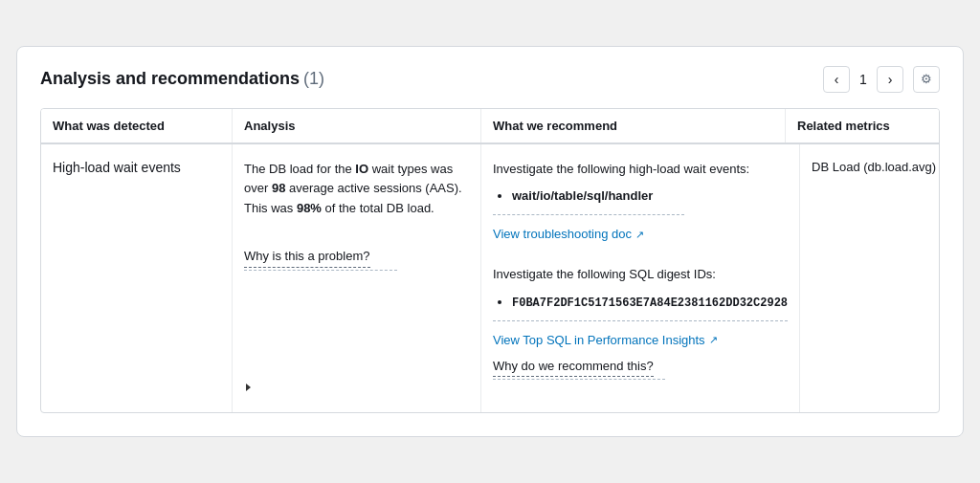 This screenshot has height=483, width=980. Describe the element at coordinates (182, 78) in the screenshot. I see `card-title-area: Analysis and recommendations (1)` at that location.